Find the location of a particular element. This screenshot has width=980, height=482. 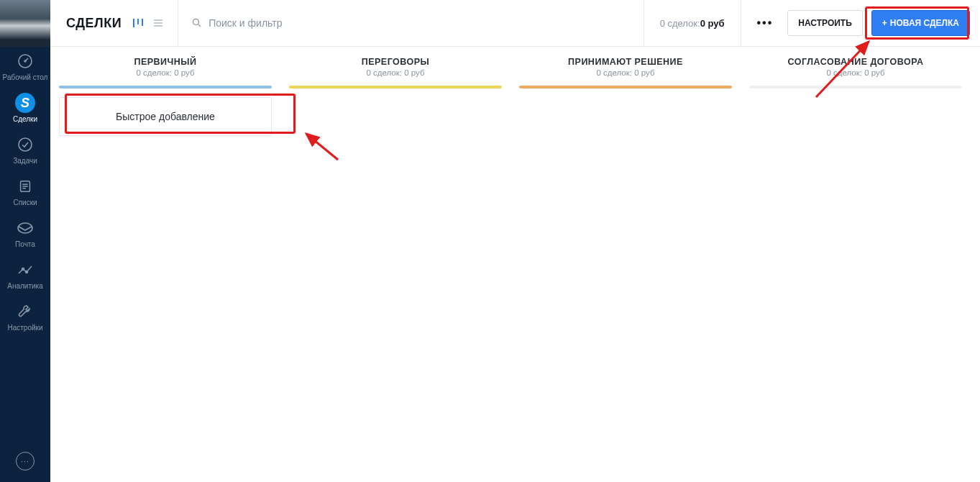

sidebar-item-mail: Почта is located at coordinates (25, 235).